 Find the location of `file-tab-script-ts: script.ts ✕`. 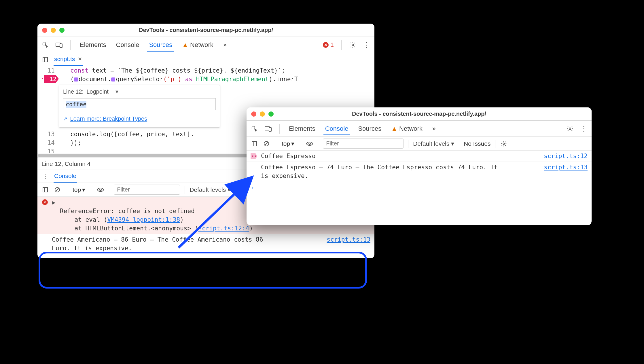

file-tab-script-ts: script.ts ✕ is located at coordinates (68, 59).